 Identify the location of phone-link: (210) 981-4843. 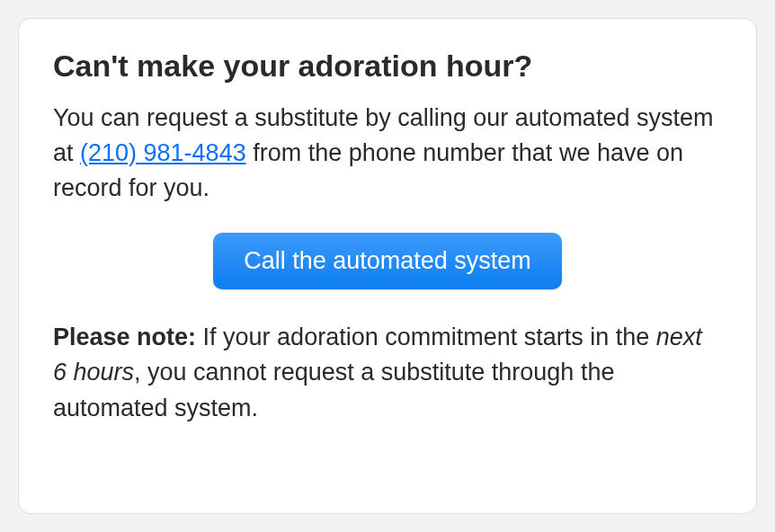
(164, 153).